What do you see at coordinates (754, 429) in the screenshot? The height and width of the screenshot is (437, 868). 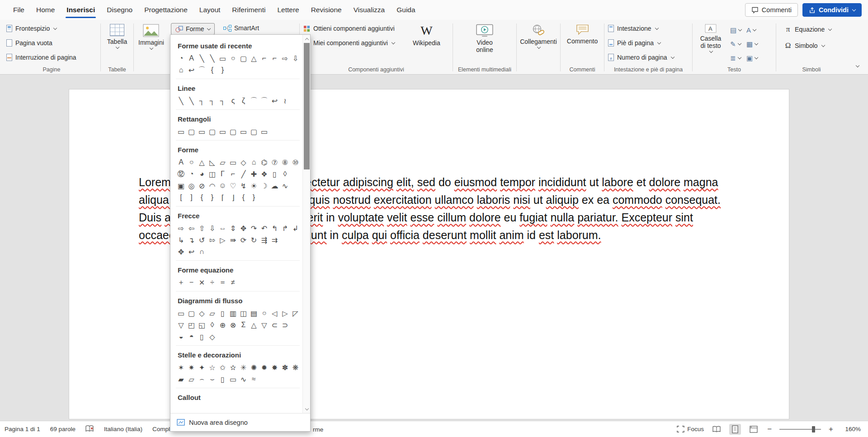 I see `web-layout-button` at bounding box center [754, 429].